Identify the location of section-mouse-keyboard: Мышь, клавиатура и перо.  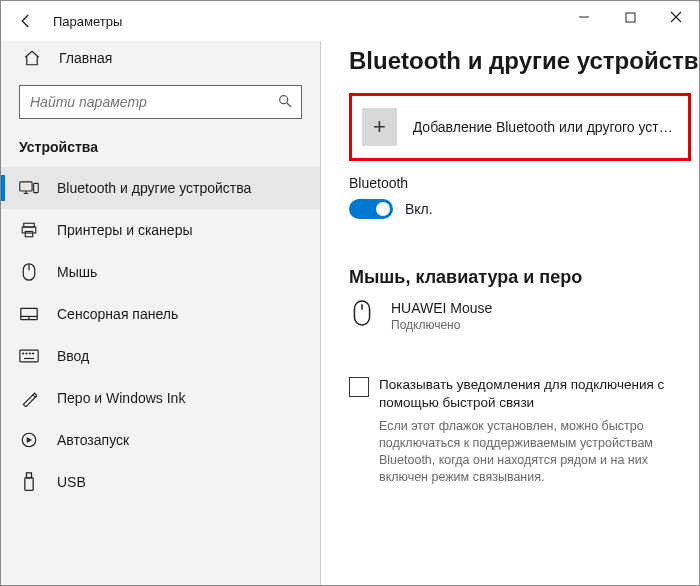
(524, 278).